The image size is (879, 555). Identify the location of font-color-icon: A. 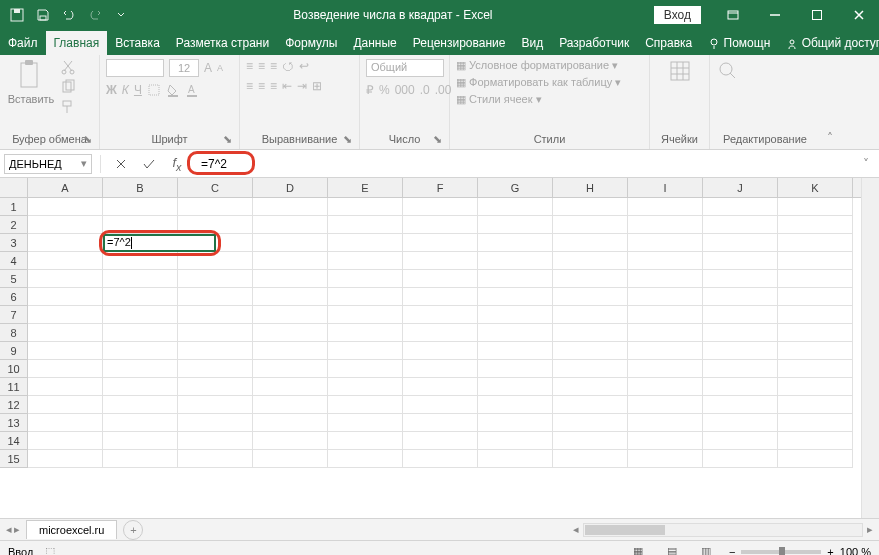
(192, 90).